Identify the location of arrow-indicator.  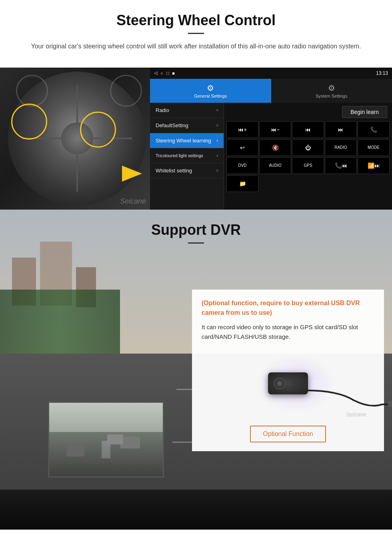
(132, 174).